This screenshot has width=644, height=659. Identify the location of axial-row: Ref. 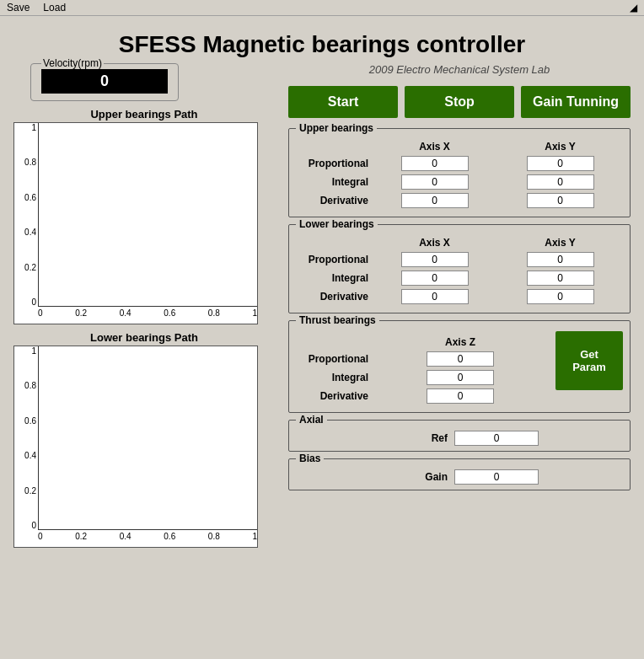
(459, 438).